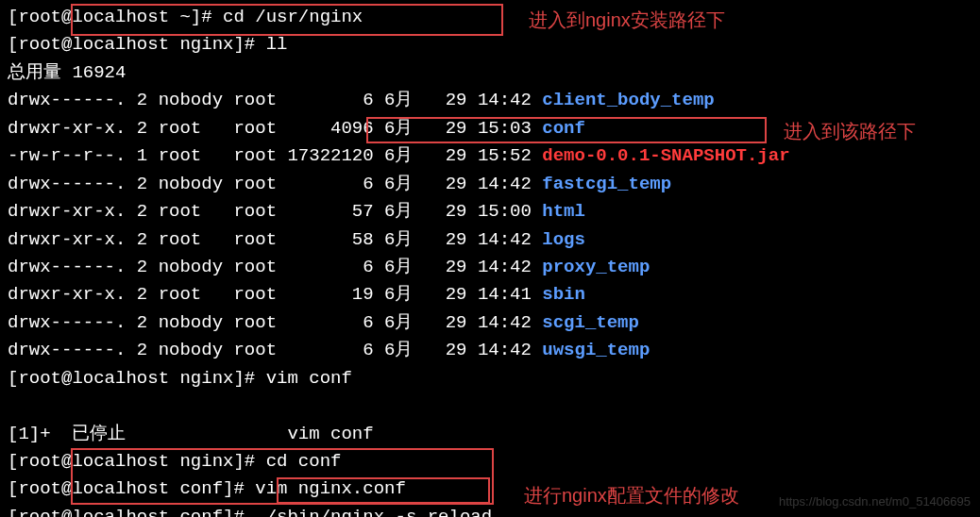 This screenshot has height=517, width=980. What do you see at coordinates (490, 294) in the screenshot?
I see `ls-row: drwxr-xr-x. 2 root root 19 6月 29 14:41 s…` at bounding box center [490, 294].